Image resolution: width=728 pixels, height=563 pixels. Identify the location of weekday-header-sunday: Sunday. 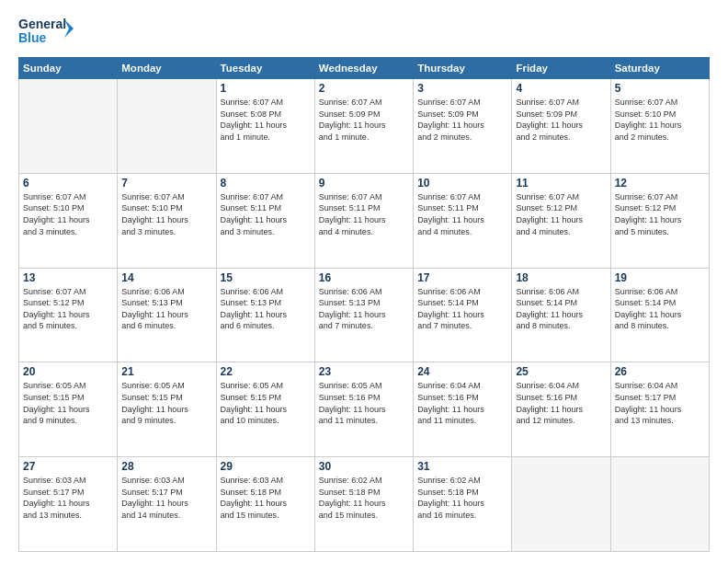
(68, 68).